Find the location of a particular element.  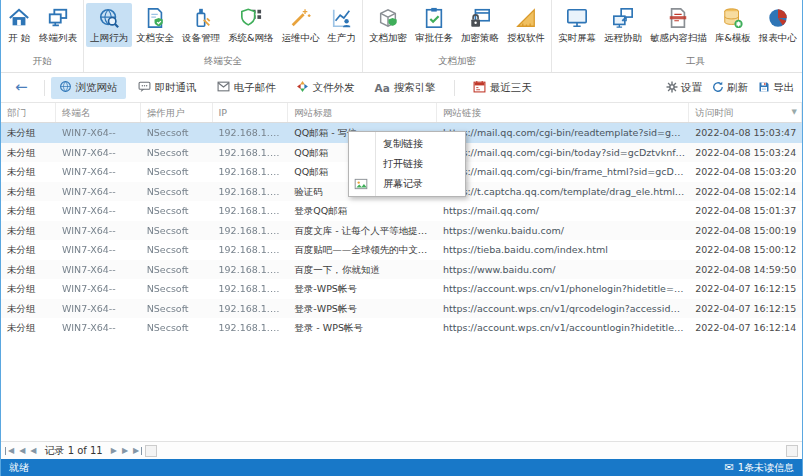

column-header-label: 访问时间 is located at coordinates (714, 112).